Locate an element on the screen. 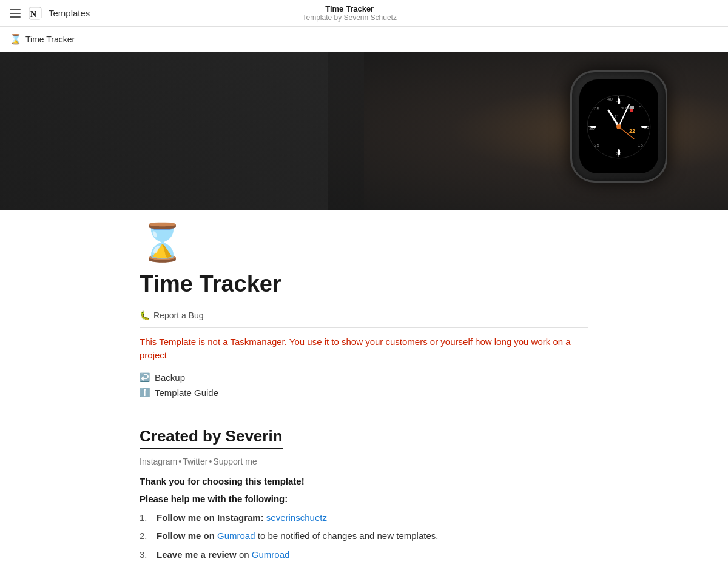 The height and width of the screenshot is (567, 728). bug-report-link: 🐛 Report a Bug is located at coordinates (364, 315).